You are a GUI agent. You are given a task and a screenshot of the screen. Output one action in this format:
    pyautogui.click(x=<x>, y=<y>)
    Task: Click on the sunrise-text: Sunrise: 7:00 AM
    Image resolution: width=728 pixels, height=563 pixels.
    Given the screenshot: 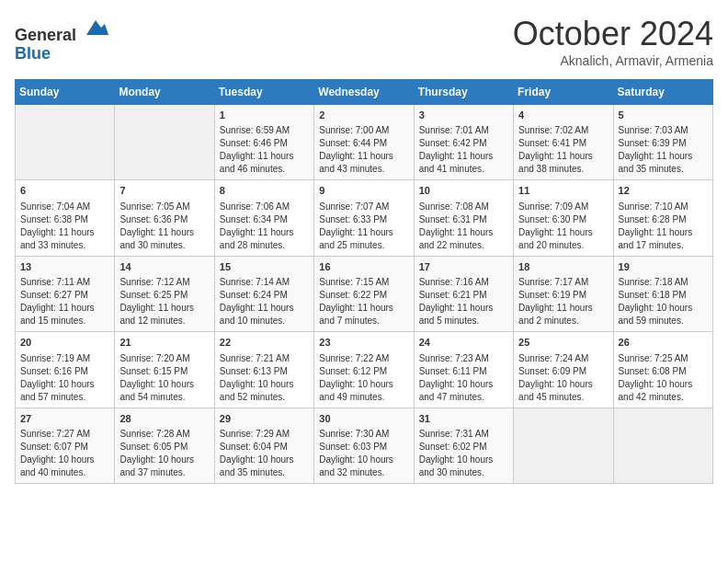 What is the action you would take?
    pyautogui.click(x=354, y=131)
    